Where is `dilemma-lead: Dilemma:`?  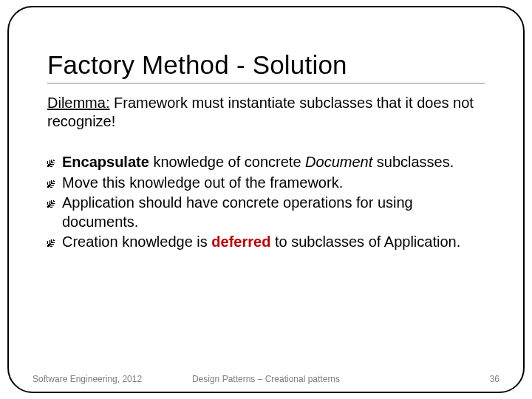
dilemma-lead: Dilemma: is located at coordinates (78, 103).